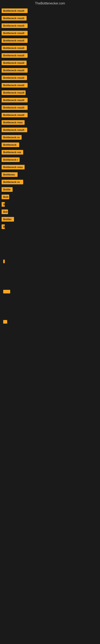 The width and height of the screenshot is (100, 644). Describe the element at coordinates (9, 174) in the screenshot. I see `bottleneck-badge: Bottlenec` at that location.